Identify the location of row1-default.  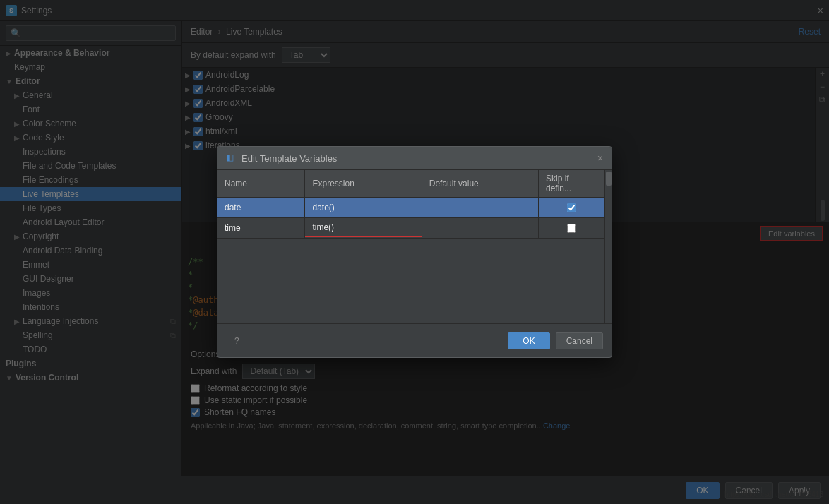
(480, 208).